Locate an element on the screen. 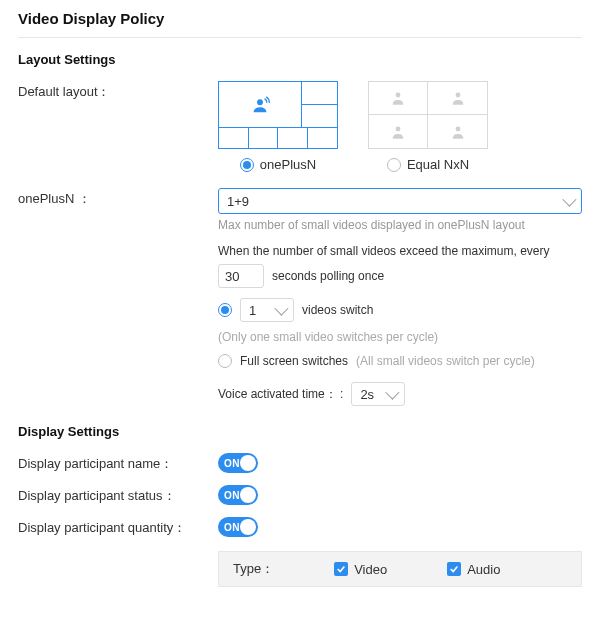  radio-oneplusn-label: onePlusN is located at coordinates (288, 164).